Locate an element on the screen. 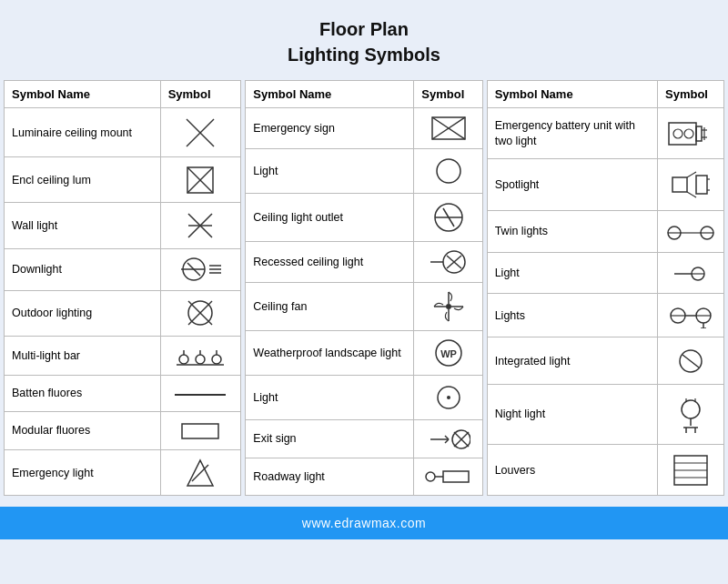  symbol-name-cell: Ceiling light outlet is located at coordinates (329, 218).